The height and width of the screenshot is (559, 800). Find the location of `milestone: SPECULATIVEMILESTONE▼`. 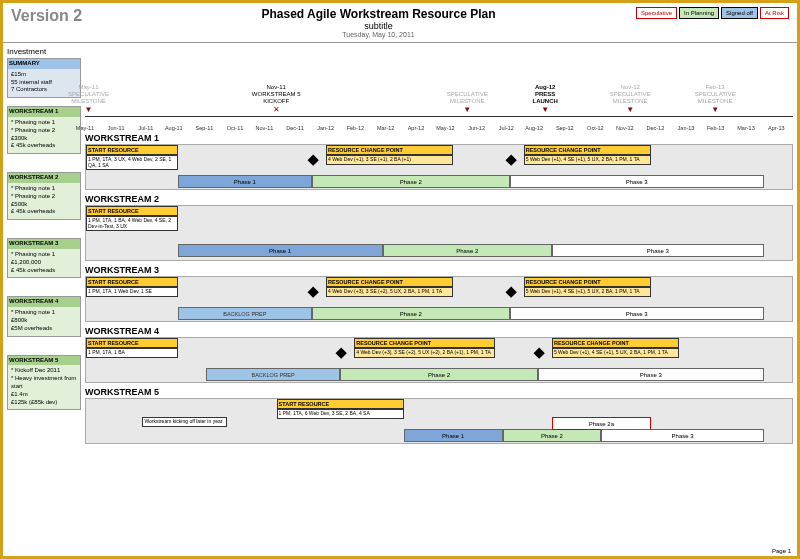

milestone: SPECULATIVEMILESTONE▼ is located at coordinates (468, 103).